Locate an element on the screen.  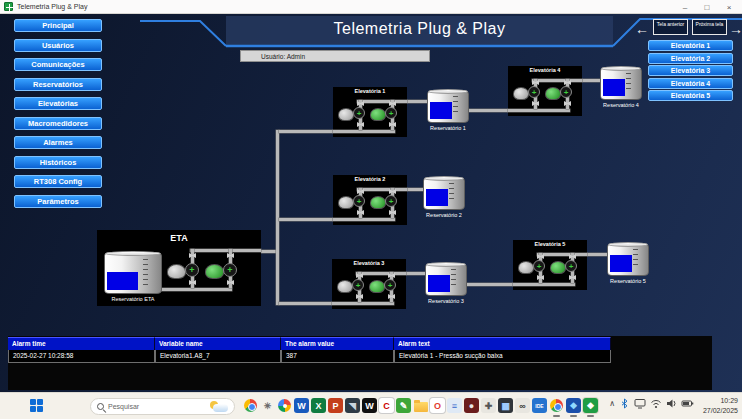
binoculars-icon: ∞ is located at coordinates (522, 406).